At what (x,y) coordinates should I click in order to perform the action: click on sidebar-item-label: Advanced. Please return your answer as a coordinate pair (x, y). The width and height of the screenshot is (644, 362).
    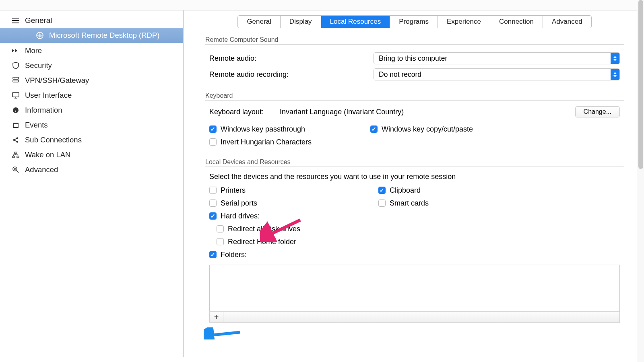
    Looking at the image, I should click on (41, 170).